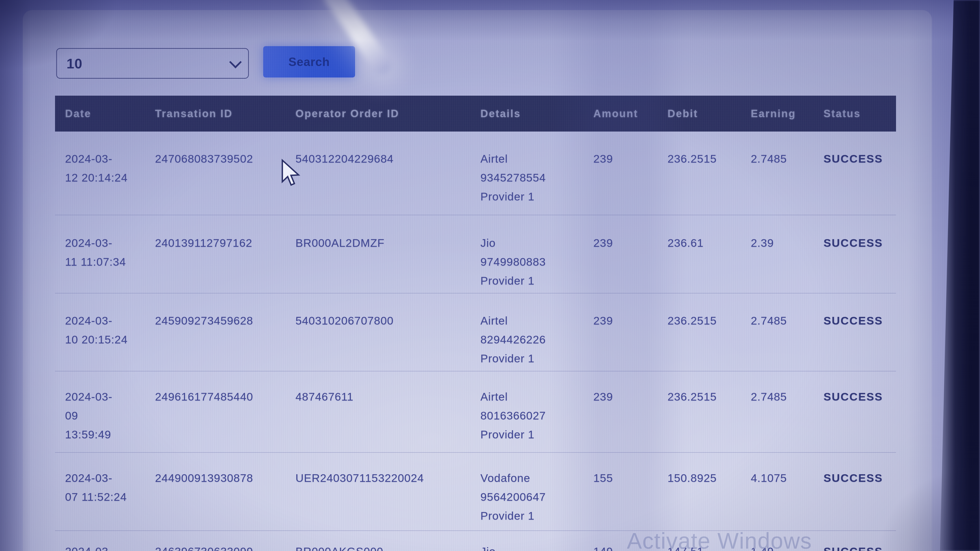 The width and height of the screenshot is (980, 551). Describe the element at coordinates (476, 412) in the screenshot. I see `table-row: 2024-03-0913:59:492496161774854404874676…` at that location.